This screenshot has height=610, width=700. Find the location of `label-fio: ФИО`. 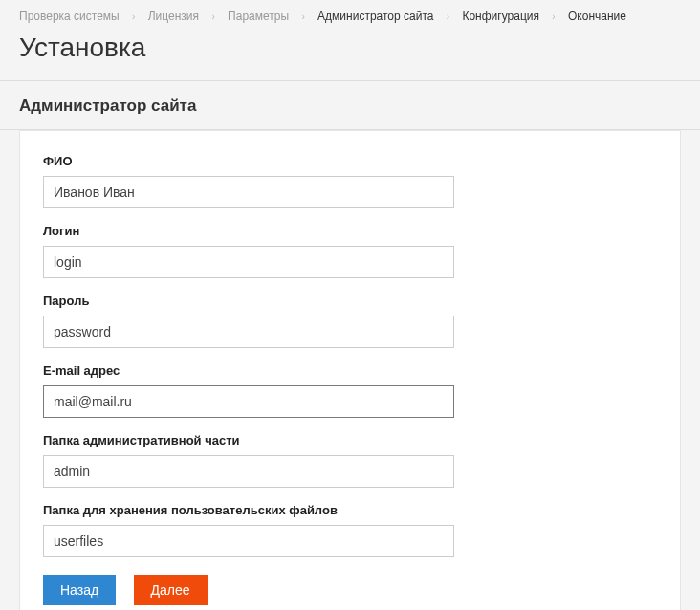

label-fio: ФИО is located at coordinates (350, 161).